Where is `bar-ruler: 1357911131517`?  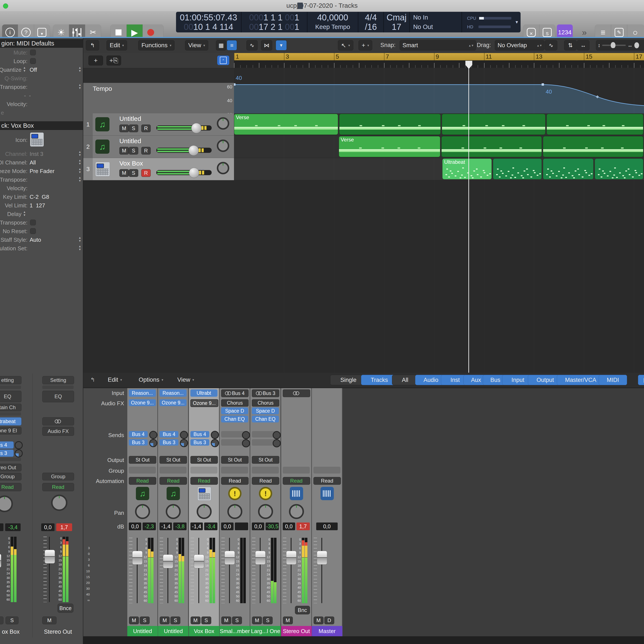
bar-ruler: 1357911131517 is located at coordinates (439, 57).